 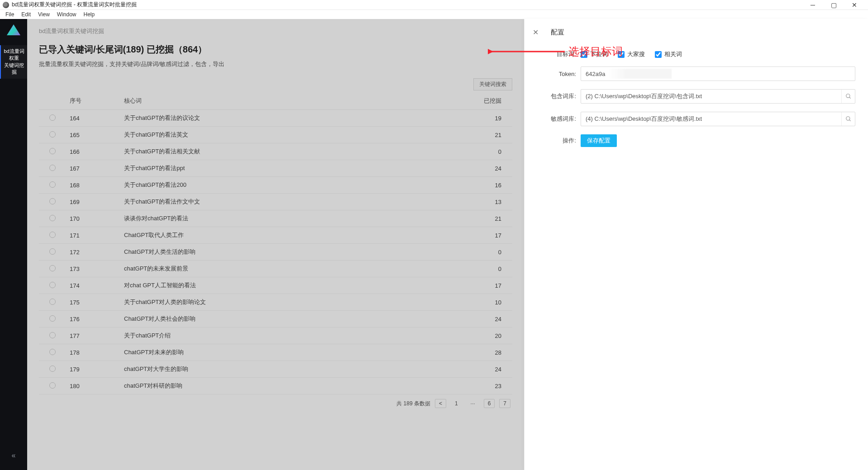 What do you see at coordinates (276, 202) in the screenshot?
I see `table-row: 169关于chatGPT的看法作文中文13` at bounding box center [276, 202].